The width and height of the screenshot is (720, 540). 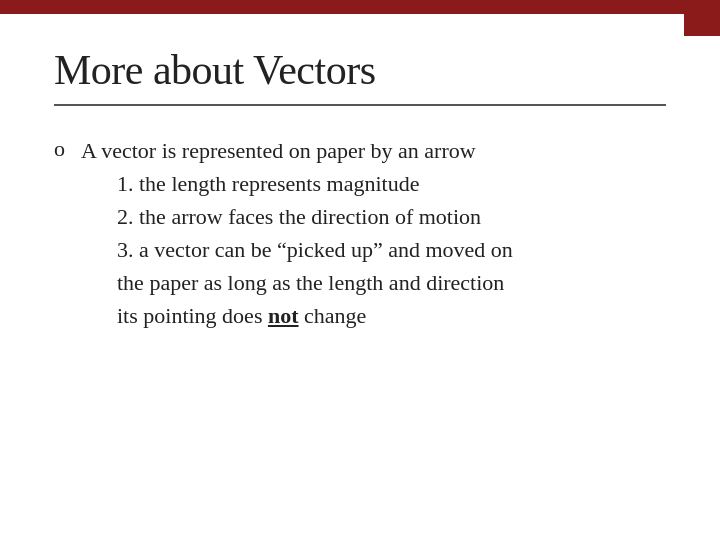 I want to click on not-underlined: not, so click(x=284, y=316).